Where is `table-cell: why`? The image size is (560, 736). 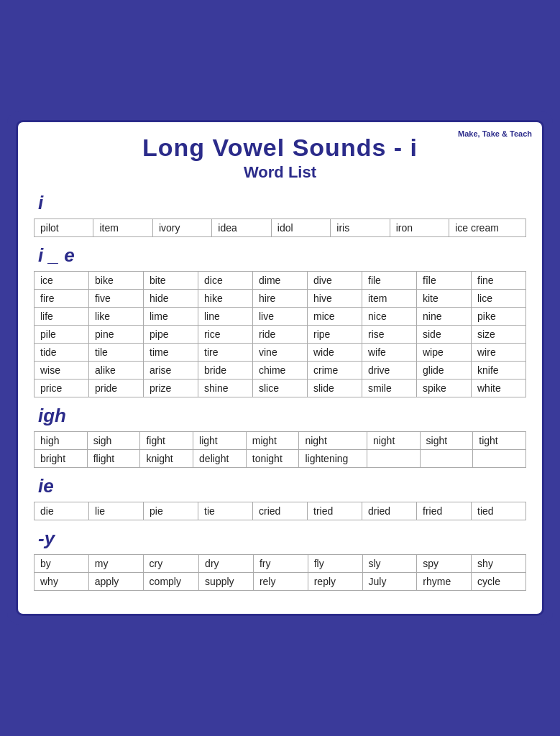 table-cell: why is located at coordinates (62, 582).